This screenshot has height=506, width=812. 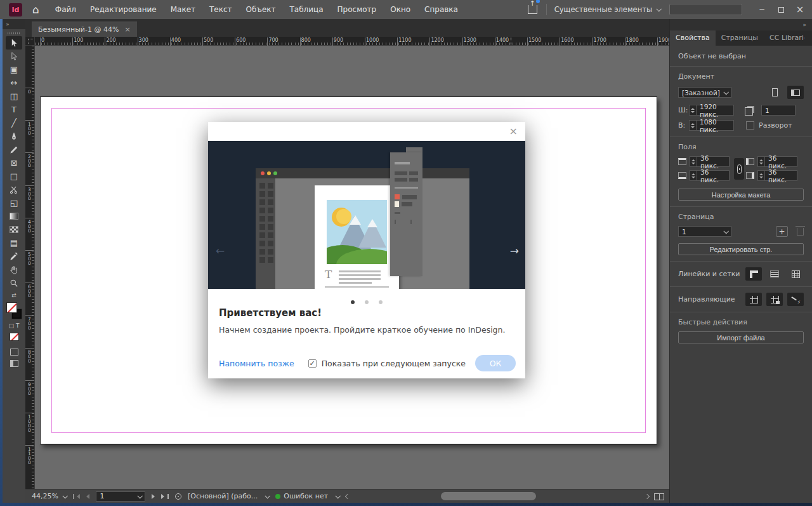 What do you see at coordinates (221, 10) in the screenshot?
I see `menu-item-4: Текст` at bounding box center [221, 10].